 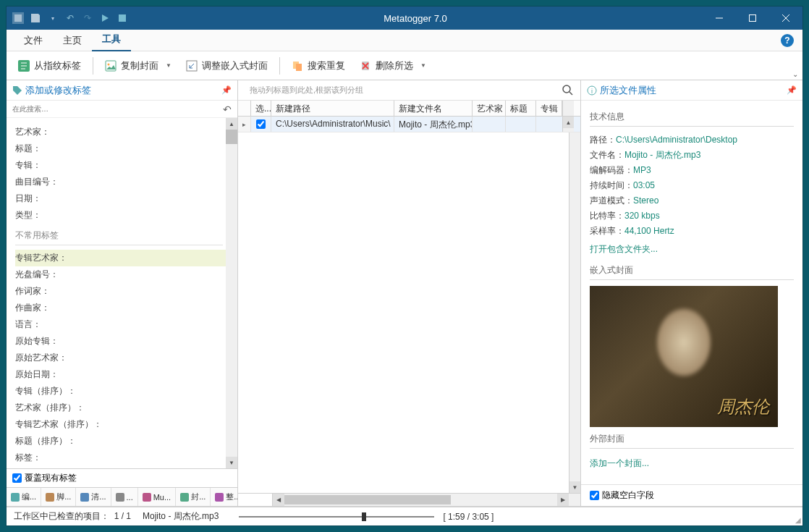 What do you see at coordinates (563, 499) in the screenshot?
I see `scroll-right-icon: ▶` at bounding box center [563, 499].